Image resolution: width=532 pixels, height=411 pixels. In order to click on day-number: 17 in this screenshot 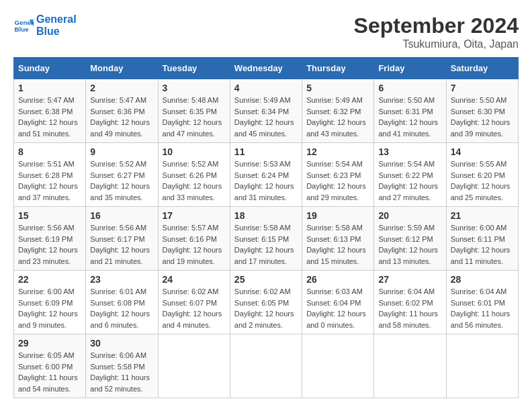, I will do `click(194, 216)`.